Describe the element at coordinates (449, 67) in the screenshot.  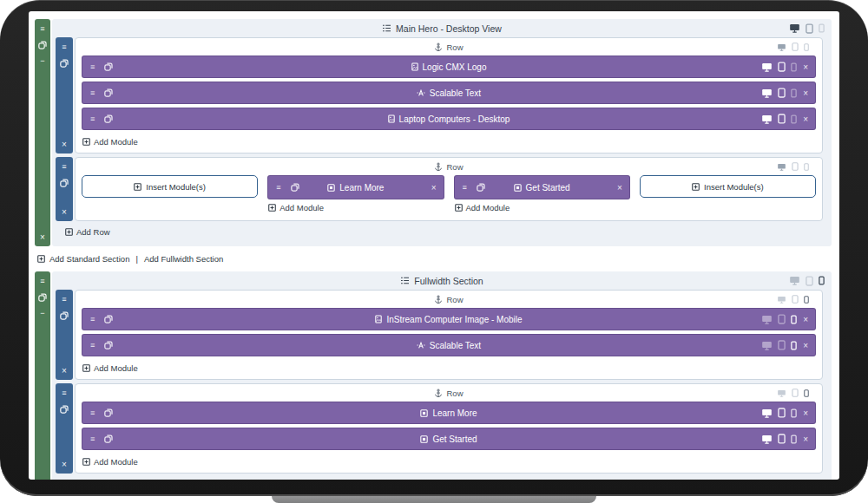
I see `module: ≡ Logic CMX Logo` at that location.